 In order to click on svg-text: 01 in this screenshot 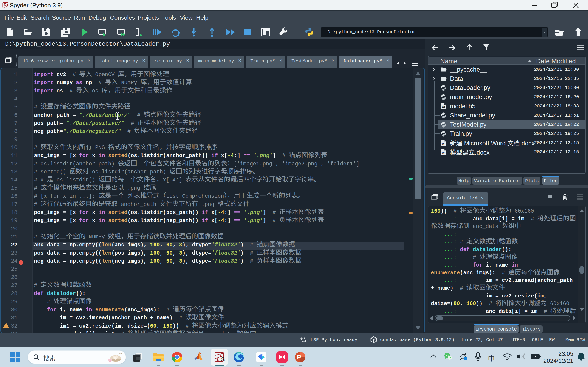, I will do `click(444, 107)`.